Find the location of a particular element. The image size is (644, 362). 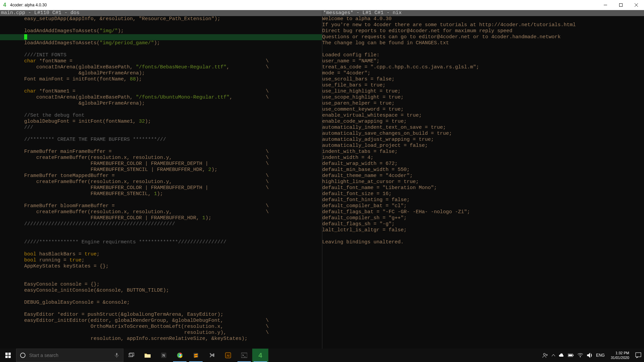

task-view-button is located at coordinates (131, 355).